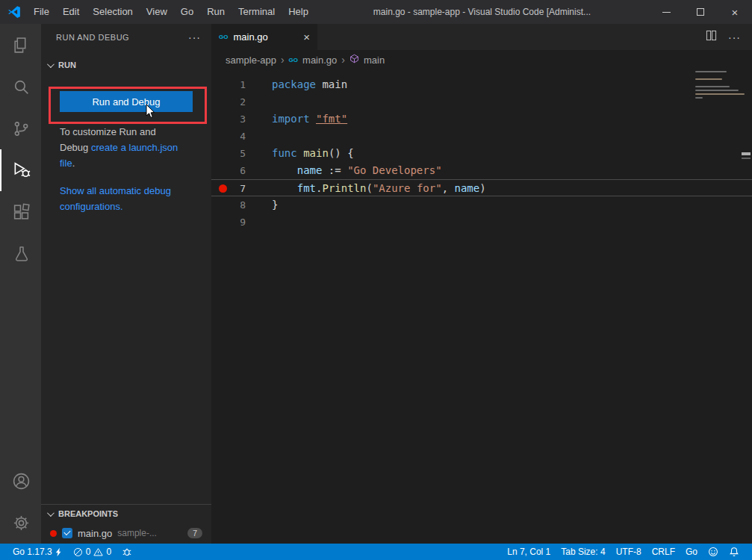  Describe the element at coordinates (126, 514) in the screenshot. I see `breakpoints-header: BREAKPOINTS` at that location.